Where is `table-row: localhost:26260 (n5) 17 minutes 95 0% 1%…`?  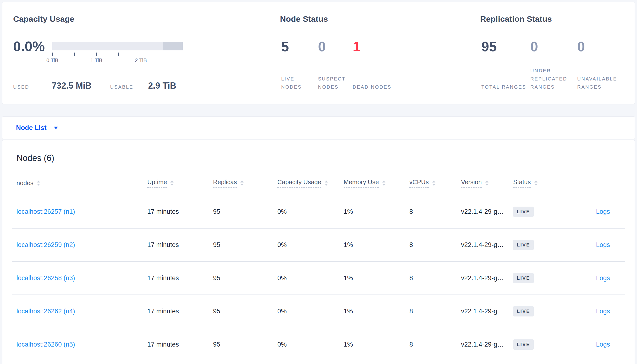
table-row: localhost:26260 (n5) 17 minutes 95 0% 1%… is located at coordinates (318, 344).